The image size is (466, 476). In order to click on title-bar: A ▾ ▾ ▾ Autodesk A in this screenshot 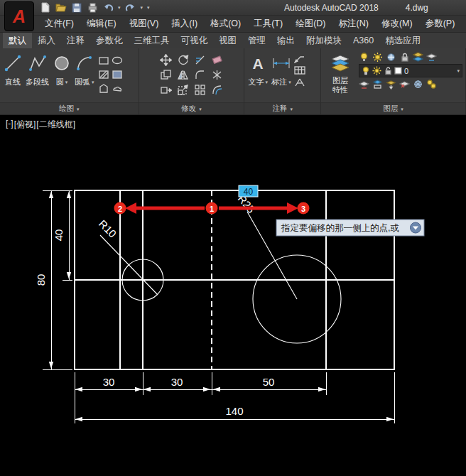, I will do `click(233, 8)`.